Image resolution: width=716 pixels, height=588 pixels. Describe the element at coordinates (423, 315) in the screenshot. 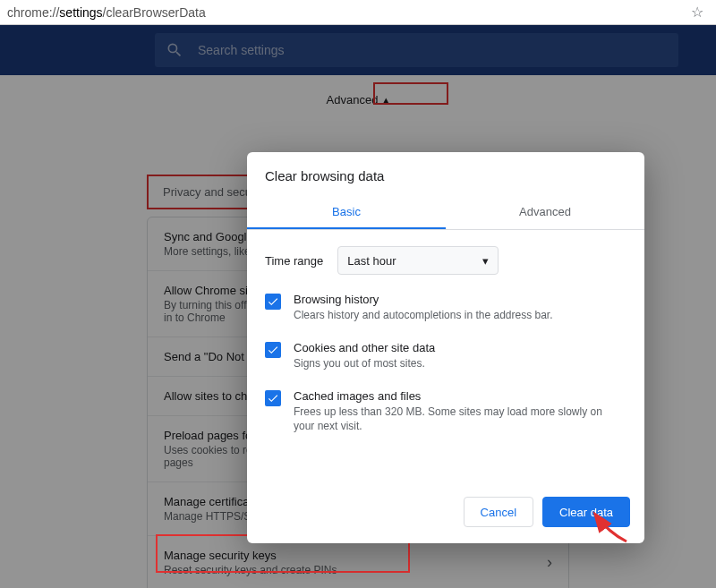

I see `option-desc: Clears history and autocompletions in th…` at that location.